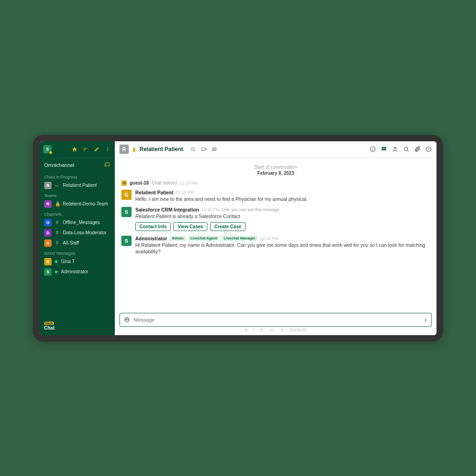  I want to click on italic-tool: I, so click(254, 330).